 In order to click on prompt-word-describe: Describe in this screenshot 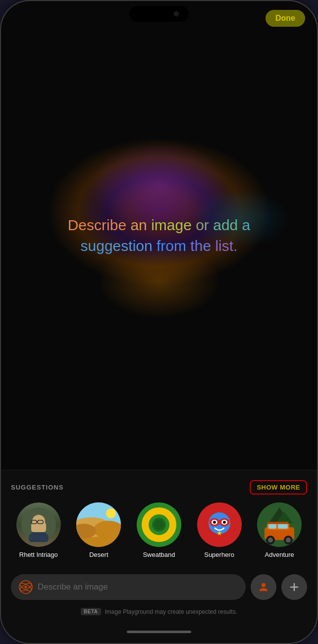, I will do `click(99, 225)`.